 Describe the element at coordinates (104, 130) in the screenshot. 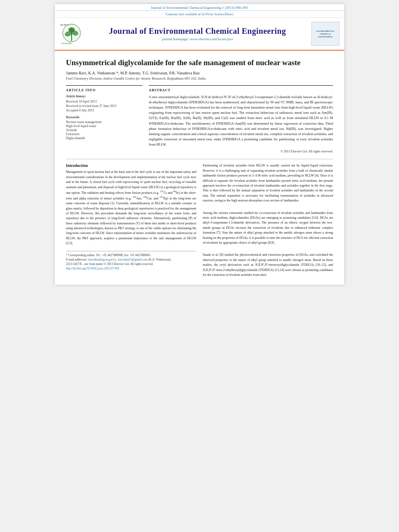

I see `keyword-3: Actinide` at that location.